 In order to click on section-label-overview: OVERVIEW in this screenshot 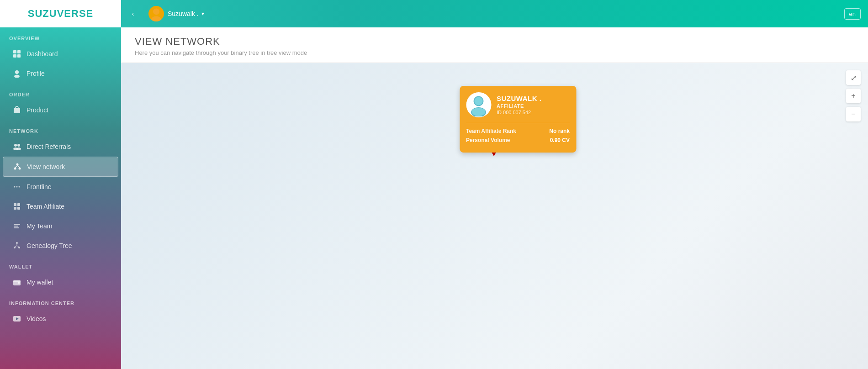, I will do `click(60, 36)`.